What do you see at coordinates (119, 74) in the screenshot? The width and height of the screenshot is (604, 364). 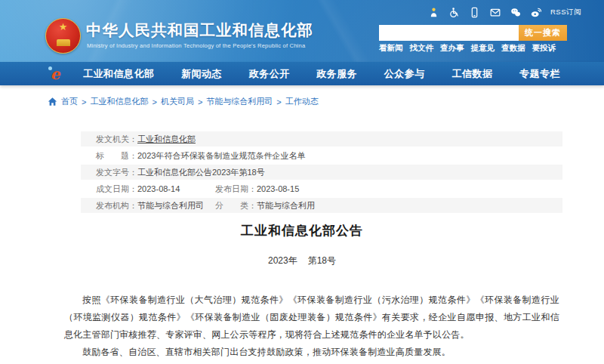 I see `nav-item-miit: 工业和信息化部` at bounding box center [119, 74].